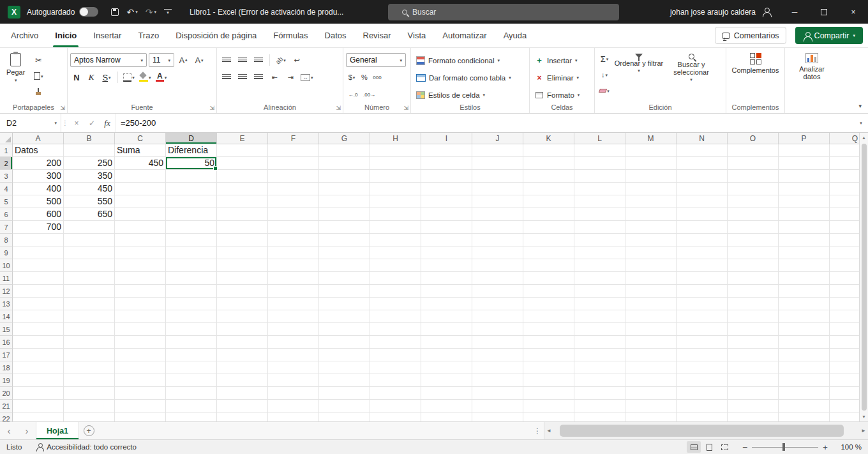  I want to click on cell-N22, so click(702, 417).